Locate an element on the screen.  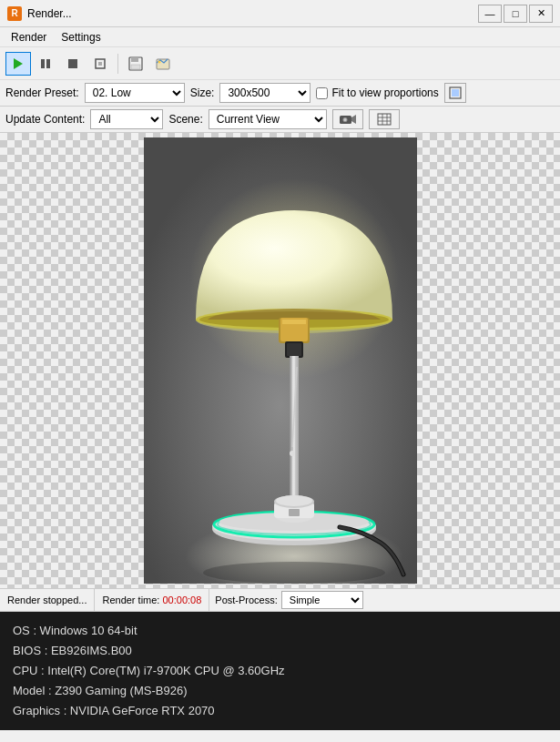
size-select: 300x500 is located at coordinates (265, 93).